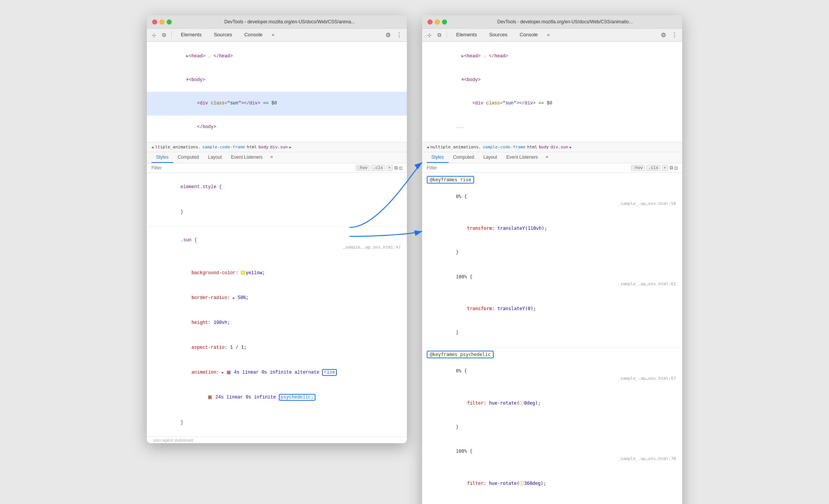 The height and width of the screenshot is (504, 829). Describe the element at coordinates (162, 22) in the screenshot. I see `traffic-lights-left` at that location.